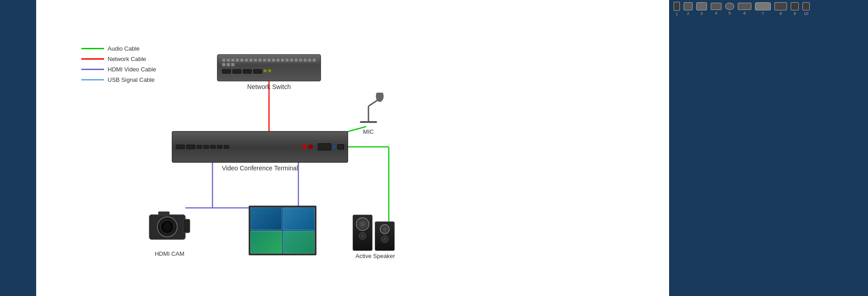 The width and height of the screenshot is (868, 296). Describe the element at coordinates (795, 9) in the screenshot. I see `thumb-item-9: 9` at that location.